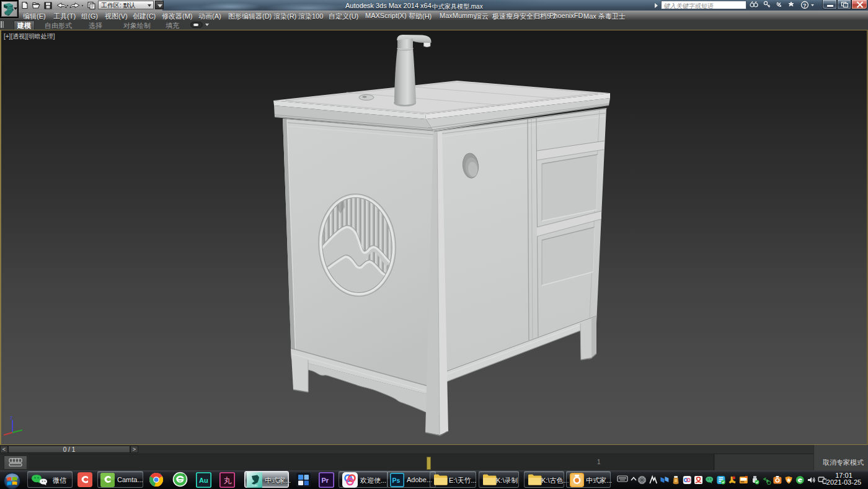  What do you see at coordinates (203, 480) in the screenshot?
I see `svg-text: Au` at bounding box center [203, 480].